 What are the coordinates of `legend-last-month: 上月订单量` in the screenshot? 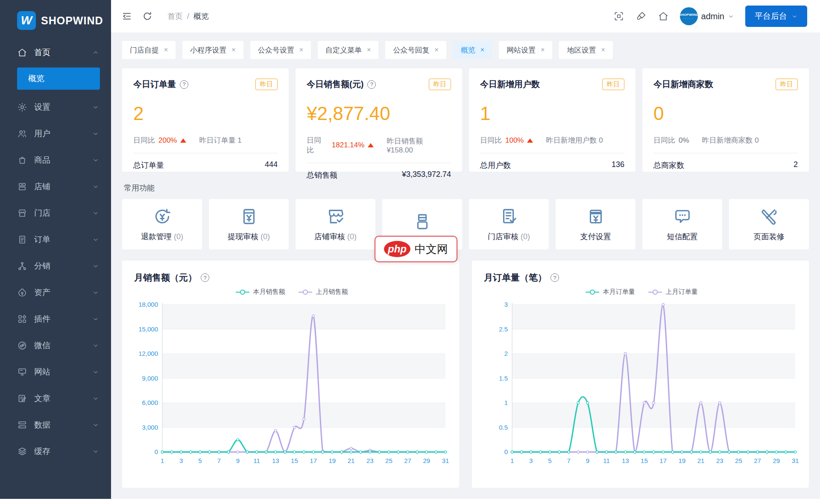 It's located at (673, 292).